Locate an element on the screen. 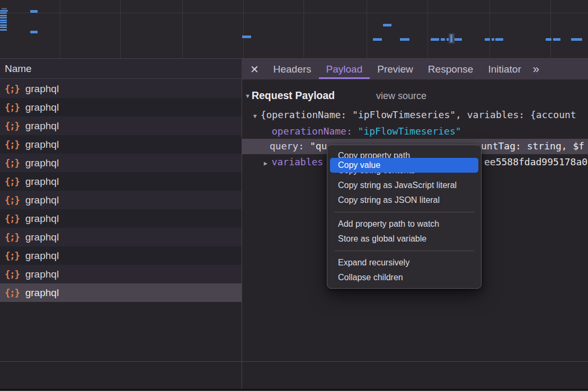 The width and height of the screenshot is (588, 392). menu-item-copy-string-as-javascript-literal: Copy string as JavaScript literal is located at coordinates (404, 185).